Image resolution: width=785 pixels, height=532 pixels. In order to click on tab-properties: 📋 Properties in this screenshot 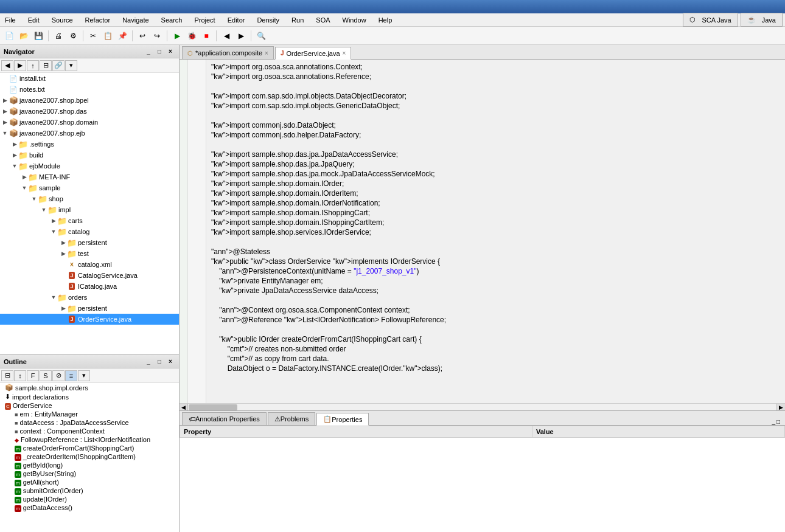, I will do `click(343, 420)`.